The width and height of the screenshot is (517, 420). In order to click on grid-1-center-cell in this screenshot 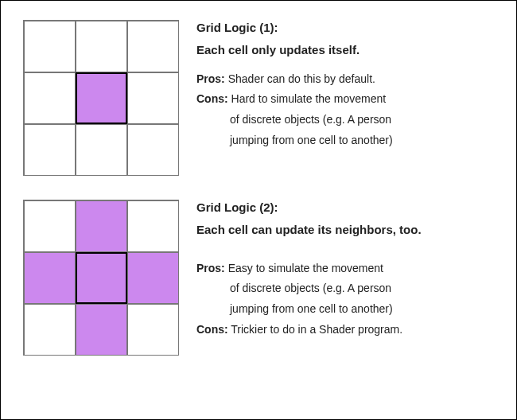, I will do `click(102, 99)`.